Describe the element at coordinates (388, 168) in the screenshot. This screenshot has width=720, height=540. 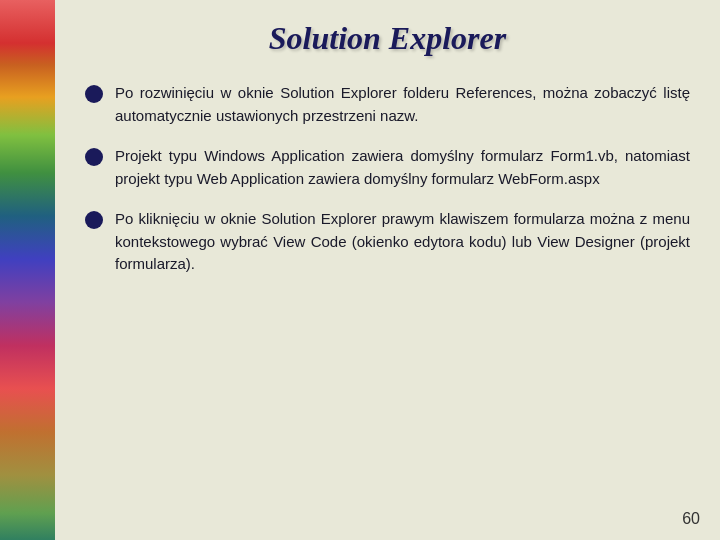
I see `bullet-item-2: Projekt typu Windows Application zawiera…` at that location.